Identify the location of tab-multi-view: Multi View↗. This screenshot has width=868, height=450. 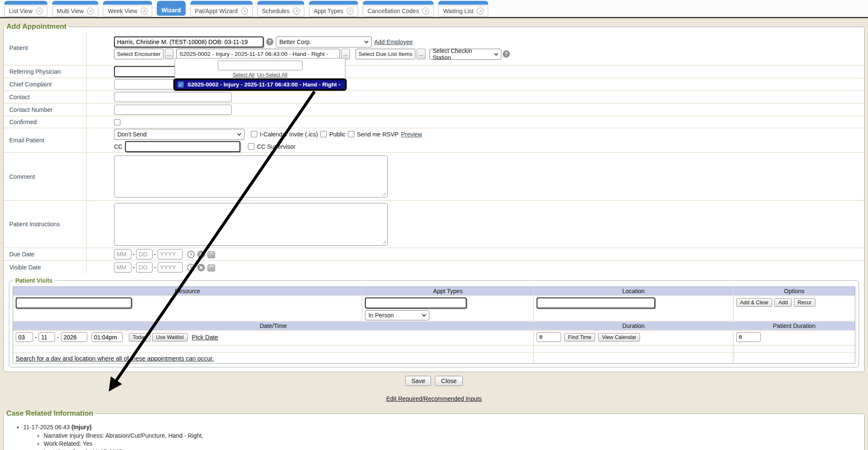
(75, 8).